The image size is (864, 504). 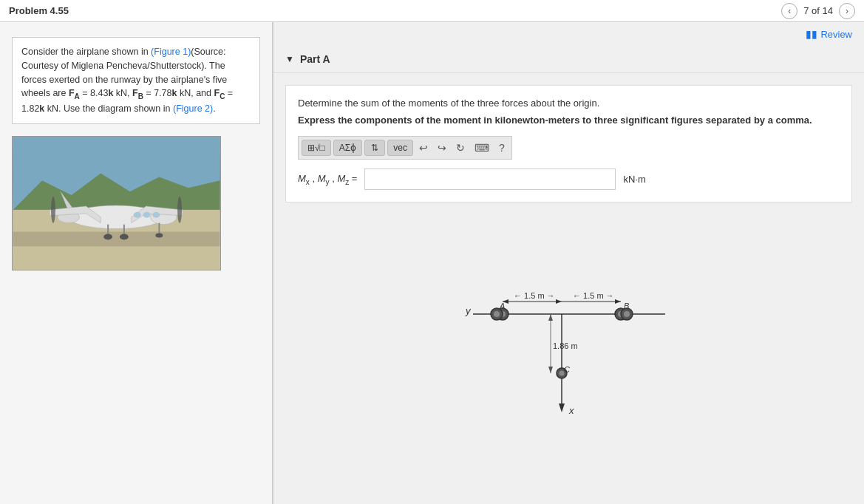 I want to click on keyboard-btn: ⌨, so click(x=482, y=148).